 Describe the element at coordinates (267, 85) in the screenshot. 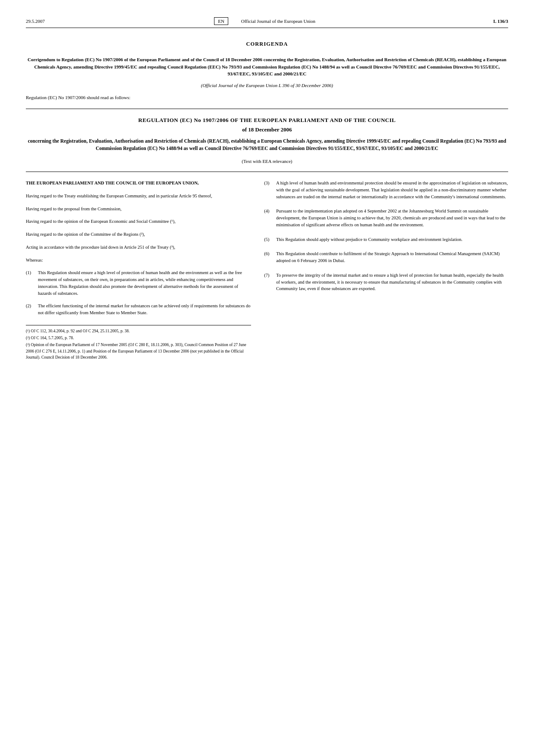

I see `corrigenda-italic-ref: (Official Journal of the European Union …` at that location.